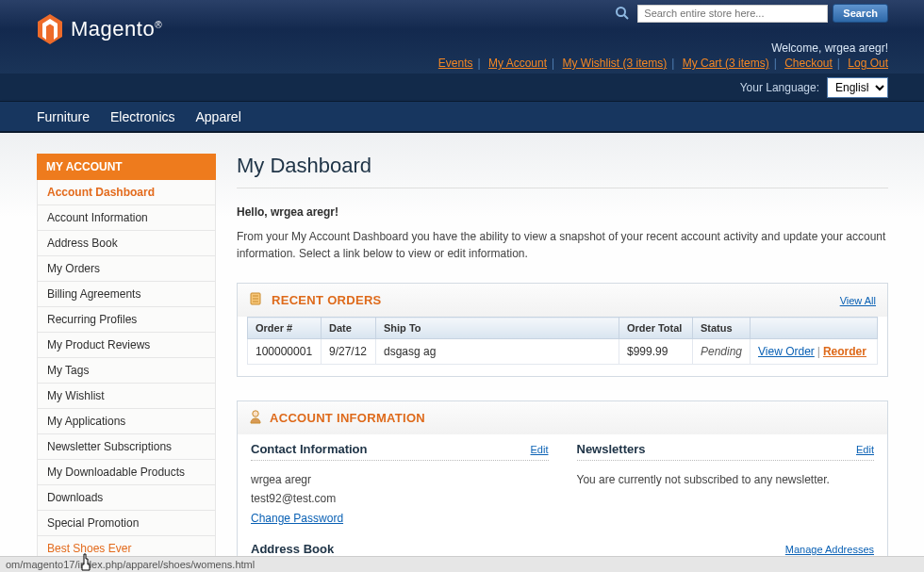  Describe the element at coordinates (858, 301) in the screenshot. I see `view-all-link: View All` at that location.